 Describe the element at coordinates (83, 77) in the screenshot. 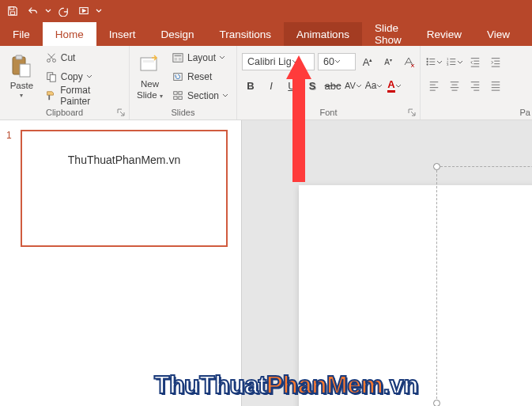

I see `copy-button: Copy` at that location.